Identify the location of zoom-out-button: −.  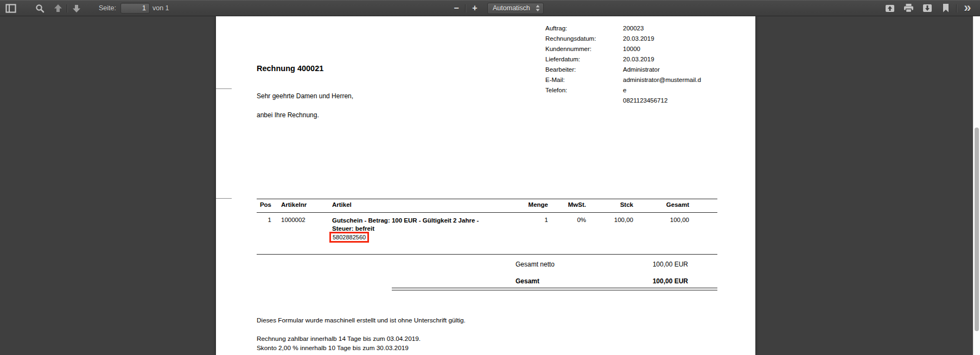
(456, 8).